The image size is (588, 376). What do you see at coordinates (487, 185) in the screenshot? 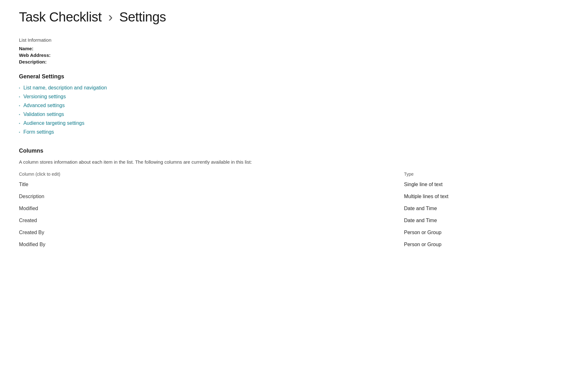
I see `column-type: Single line of text` at bounding box center [487, 185].